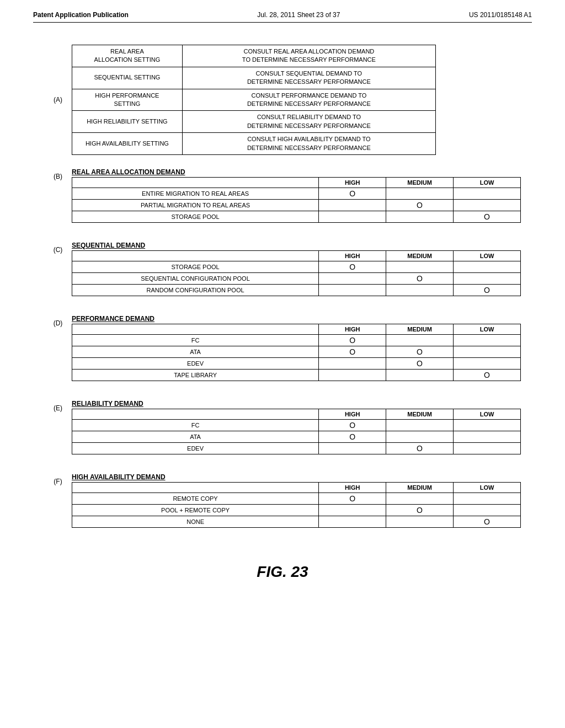 This screenshot has height=728, width=565. I want to click on header-patent-number: US 2011/0185148 A1, so click(500, 15).